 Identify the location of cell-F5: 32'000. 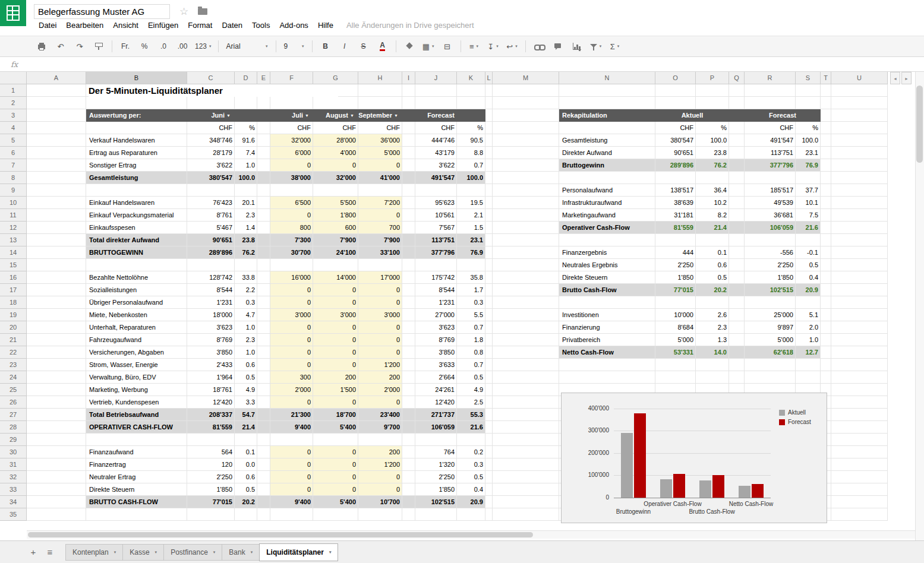
(291, 140).